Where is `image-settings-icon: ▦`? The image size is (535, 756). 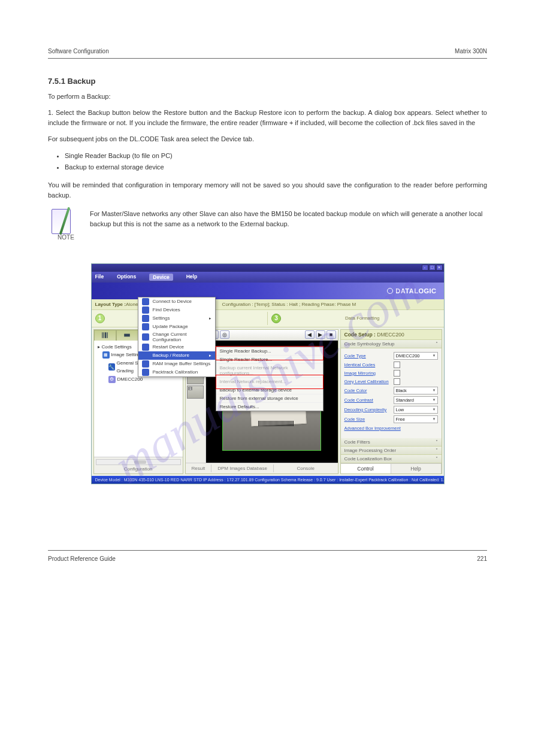 image-settings-icon: ▦ is located at coordinates (106, 355).